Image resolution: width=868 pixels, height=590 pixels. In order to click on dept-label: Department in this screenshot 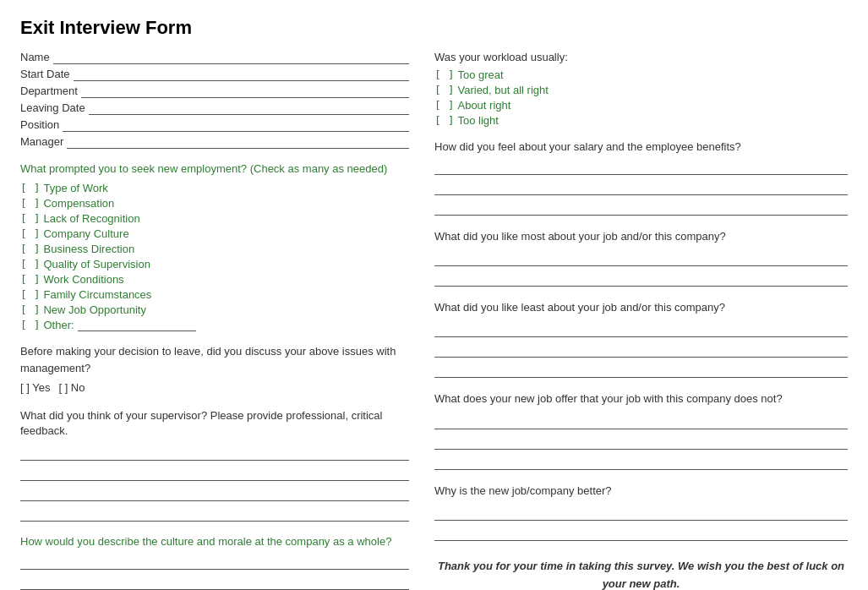, I will do `click(49, 91)`.